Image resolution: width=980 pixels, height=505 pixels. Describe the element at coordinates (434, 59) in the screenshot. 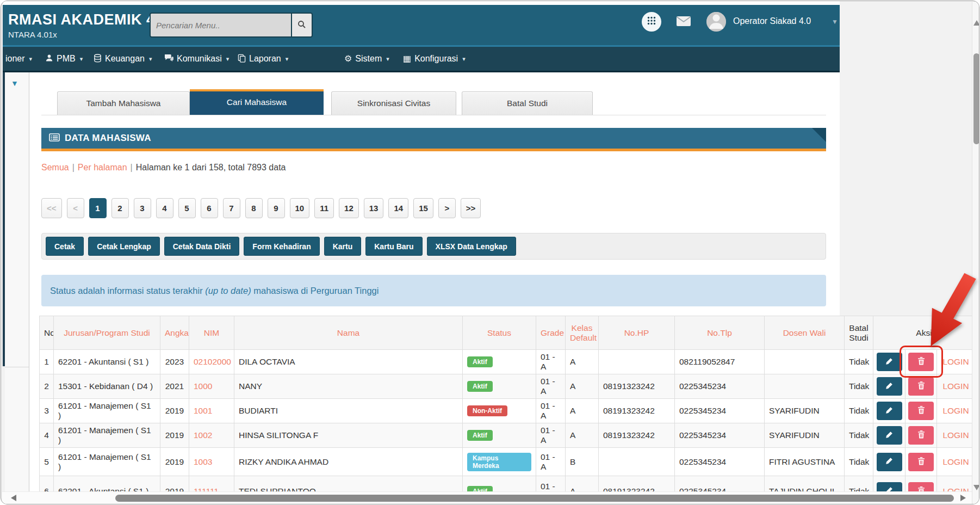

I see `nav-item-konfigurasi: ▦ Konfigurasi▾` at that location.